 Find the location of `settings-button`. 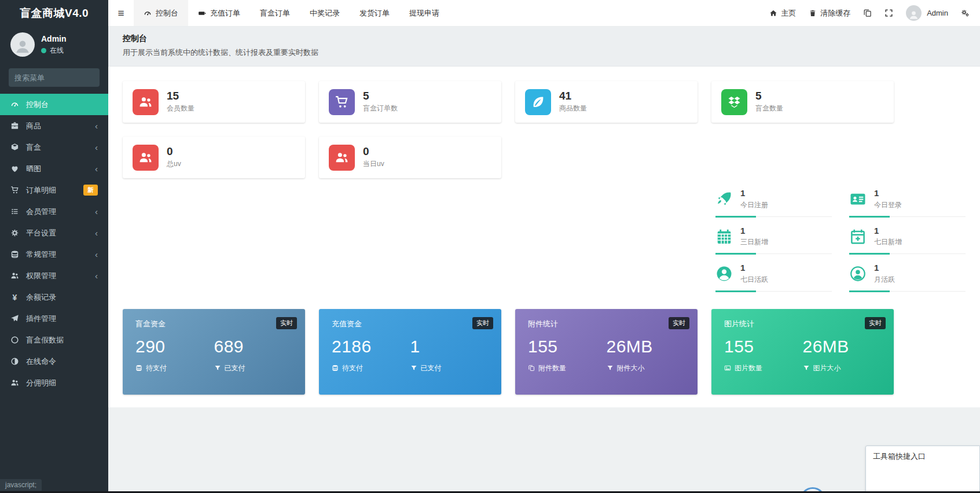

settings-button is located at coordinates (966, 13).